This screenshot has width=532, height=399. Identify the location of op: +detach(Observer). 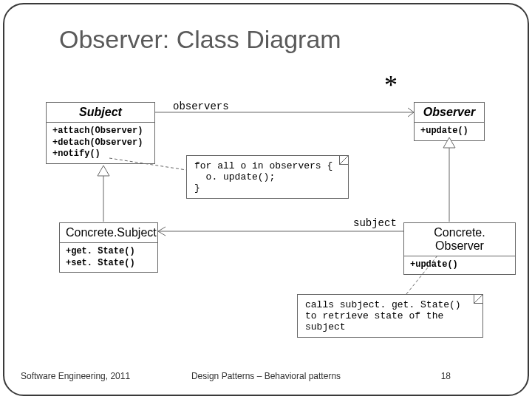
(100, 143).